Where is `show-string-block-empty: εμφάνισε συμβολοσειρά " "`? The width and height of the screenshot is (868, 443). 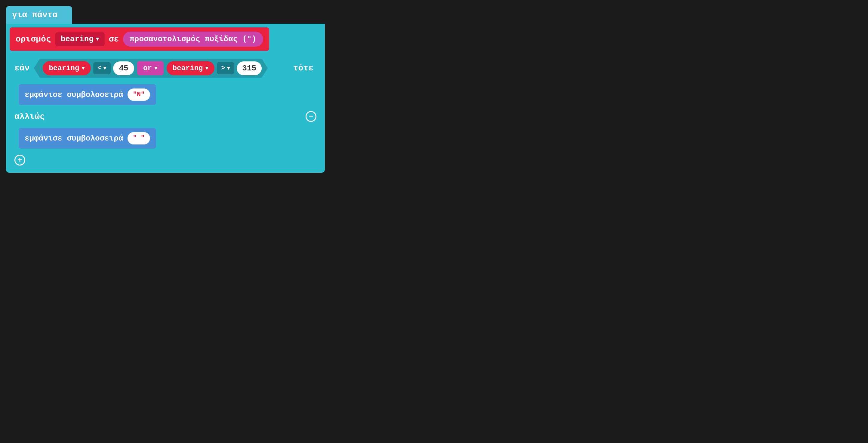 show-string-block-empty: εμφάνισε συμβολοσειρά " " is located at coordinates (87, 138).